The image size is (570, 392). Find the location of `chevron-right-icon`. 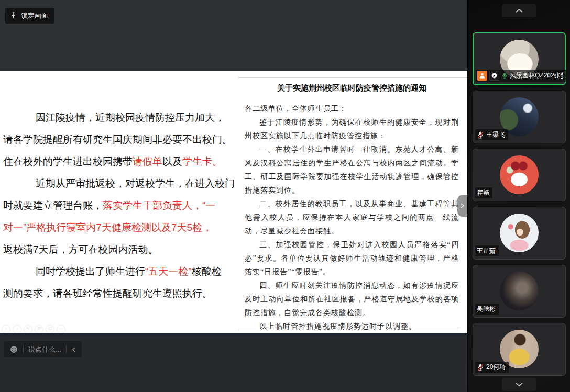

chevron-right-icon is located at coordinates (462, 206).